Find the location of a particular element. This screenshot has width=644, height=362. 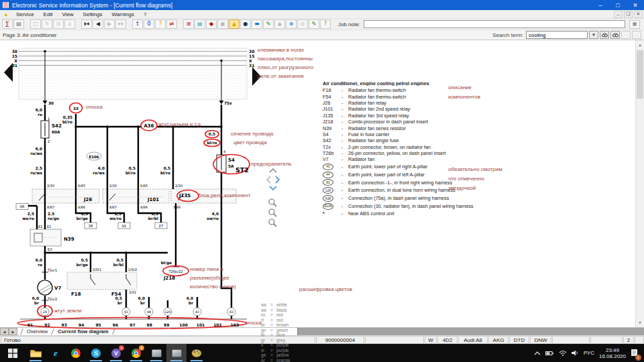

browser-with-badge-glyph is located at coordinates (136, 361).